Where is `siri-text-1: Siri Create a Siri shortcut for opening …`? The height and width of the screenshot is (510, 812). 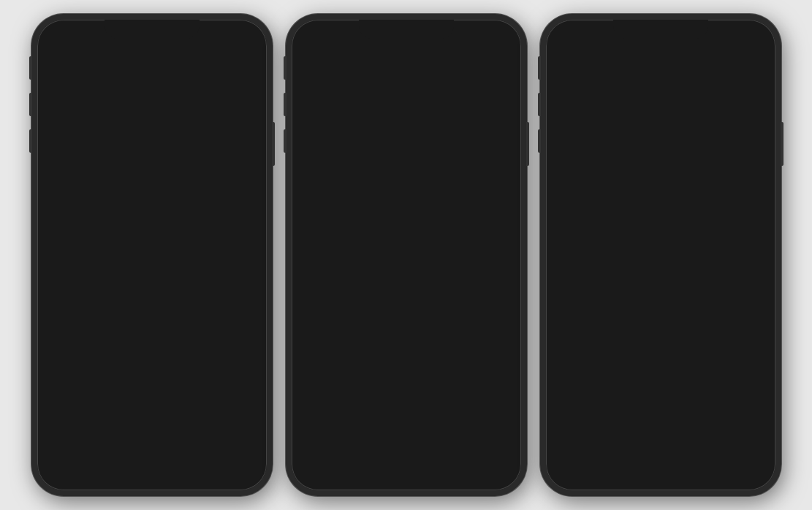
siri-text-1: Siri Create a Siri shortcut for opening … is located at coordinates (165, 137).